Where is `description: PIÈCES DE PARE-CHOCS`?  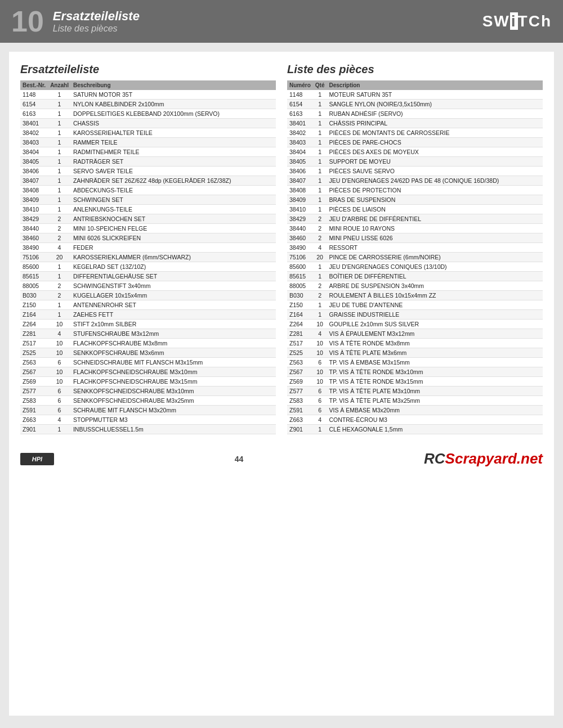 description: PIÈCES DE PARE-CHOCS is located at coordinates (435, 143).